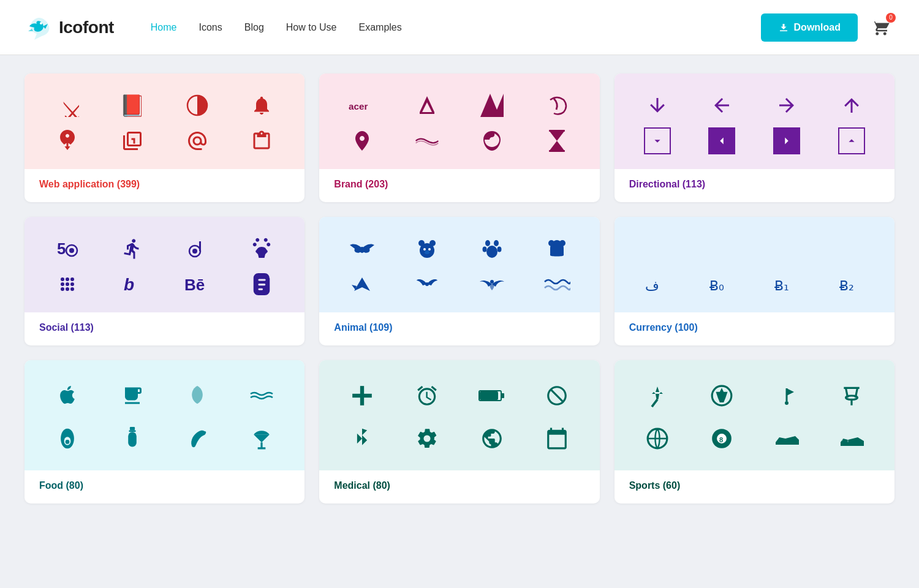  Describe the element at coordinates (828, 28) in the screenshot. I see `header-actions: Download 0` at that location.